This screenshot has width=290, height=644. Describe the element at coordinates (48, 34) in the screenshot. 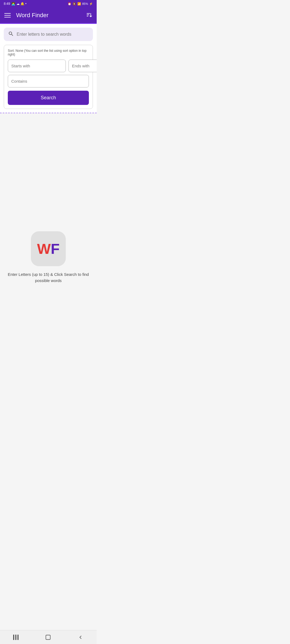

I see `search-container` at that location.